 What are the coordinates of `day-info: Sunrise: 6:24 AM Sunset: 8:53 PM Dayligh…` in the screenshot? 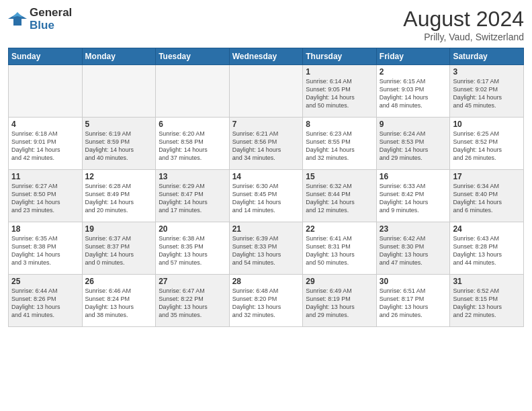 It's located at (414, 146).